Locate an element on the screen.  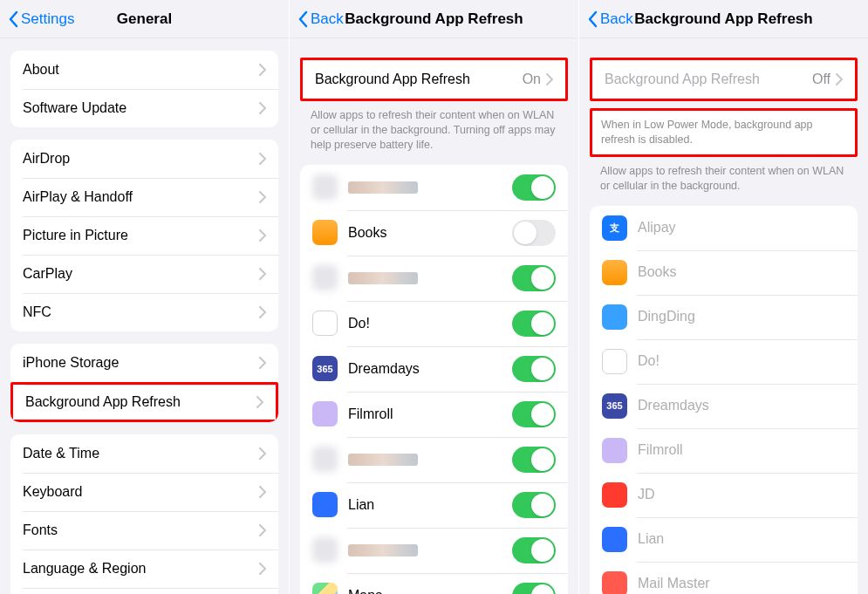
app-row-disabled: Lian is located at coordinates (724, 539).